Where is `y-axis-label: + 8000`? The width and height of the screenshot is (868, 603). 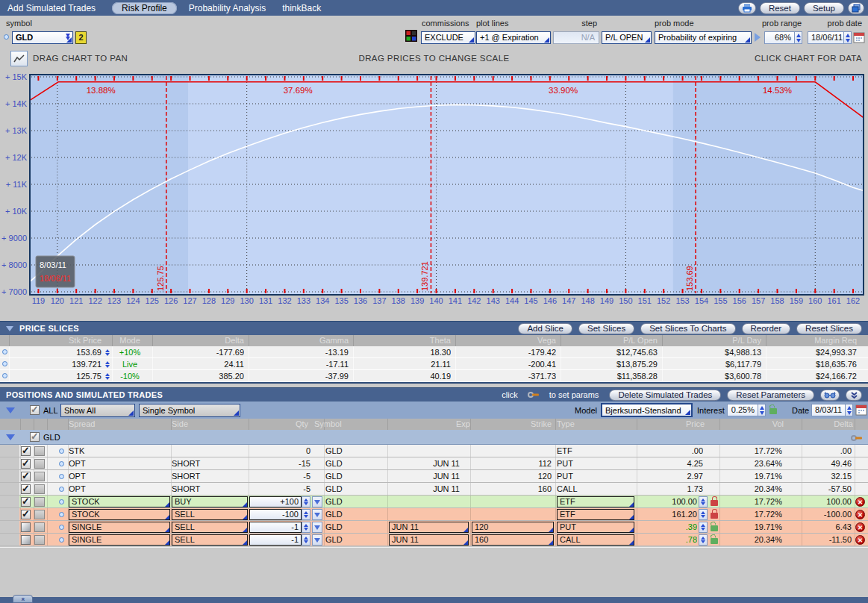
y-axis-label: + 8000 is located at coordinates (14, 265).